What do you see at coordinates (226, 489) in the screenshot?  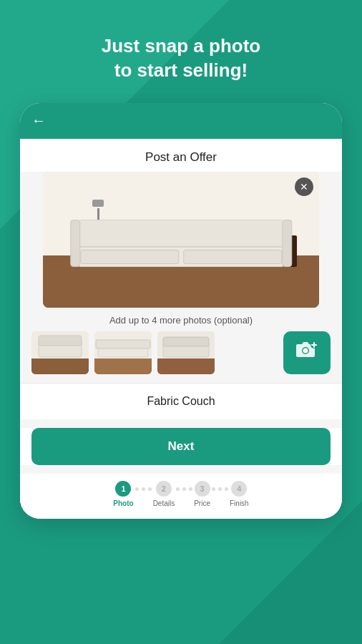 I see `dot9` at bounding box center [226, 489].